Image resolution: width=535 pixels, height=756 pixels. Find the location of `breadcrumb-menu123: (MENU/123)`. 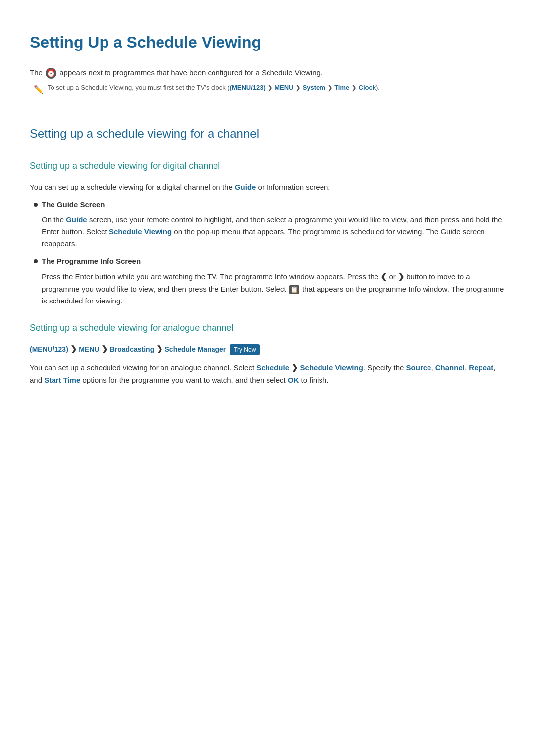

breadcrumb-menu123: (MENU/123) is located at coordinates (49, 349).